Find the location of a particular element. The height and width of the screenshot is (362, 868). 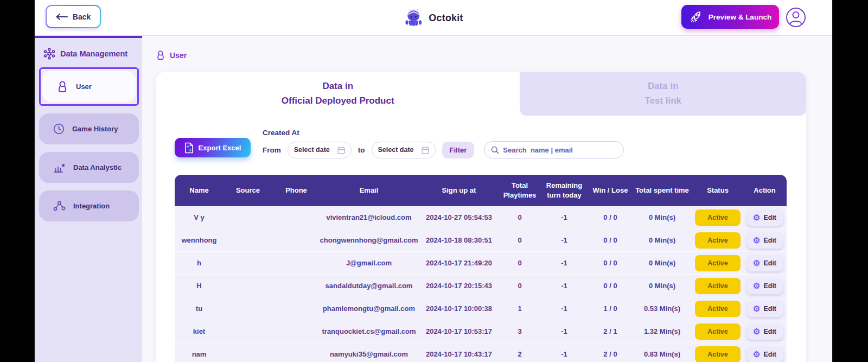

tabs: Data in Official Deployed Product Data i… is located at coordinates (481, 94).